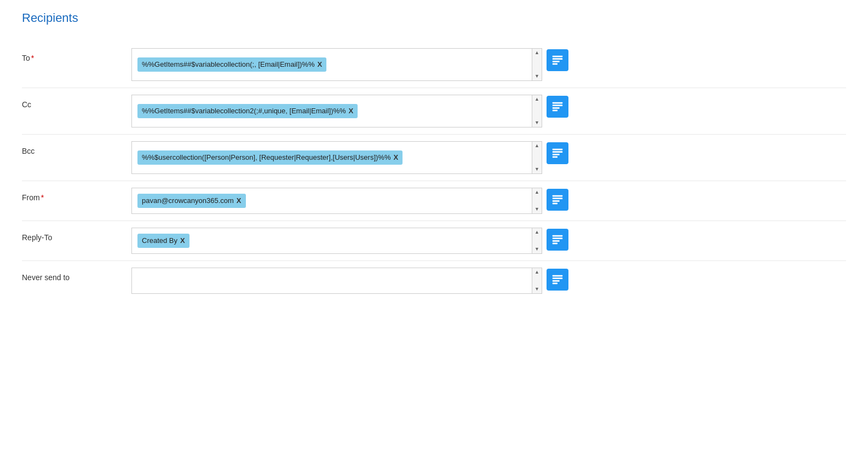 This screenshot has height=458, width=868. I want to click on from-row: From* pavan@crowcanyon365.com X ▲ ▼, so click(434, 201).